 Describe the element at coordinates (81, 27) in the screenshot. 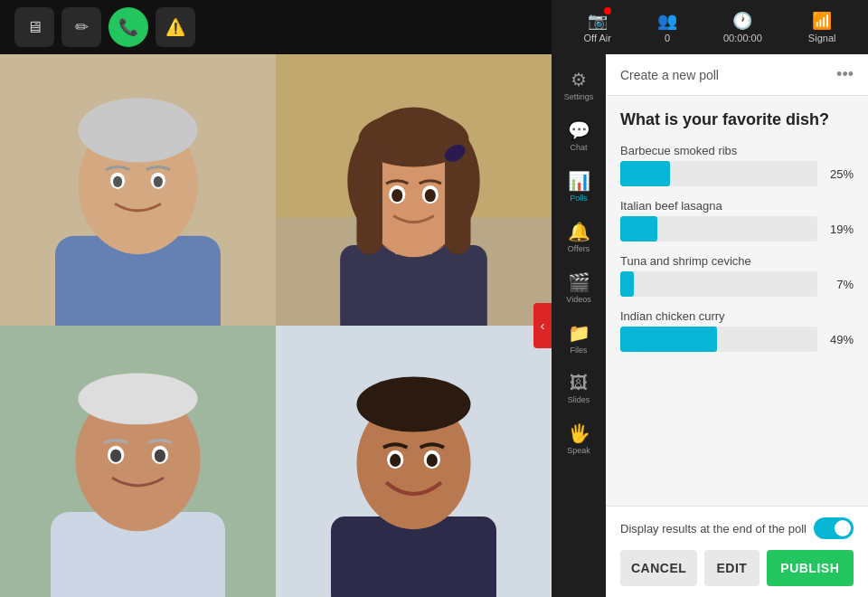

I see `pencil-button: ✏` at that location.